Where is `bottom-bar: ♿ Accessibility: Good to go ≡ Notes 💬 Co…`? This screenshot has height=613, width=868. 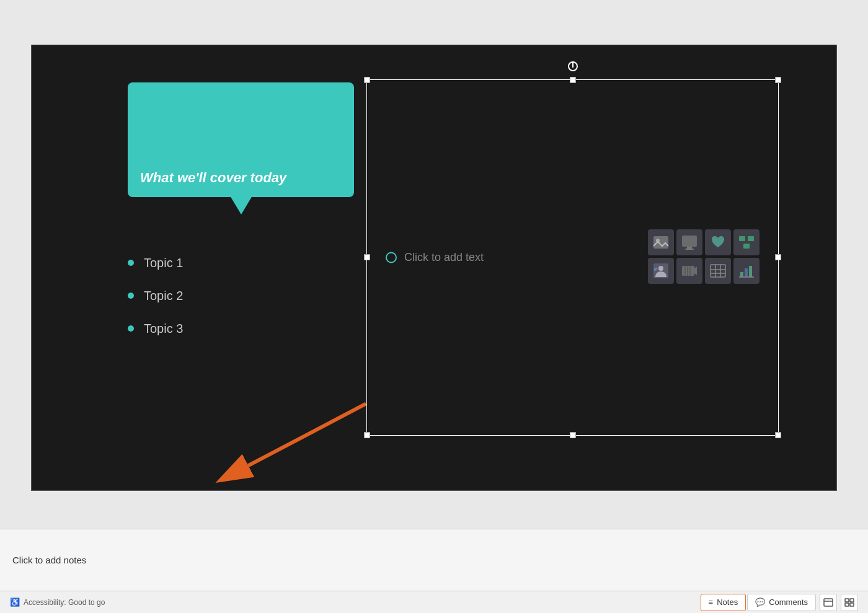
bottom-bar: ♿ Accessibility: Good to go ≡ Notes 💬 Co… is located at coordinates (434, 602).